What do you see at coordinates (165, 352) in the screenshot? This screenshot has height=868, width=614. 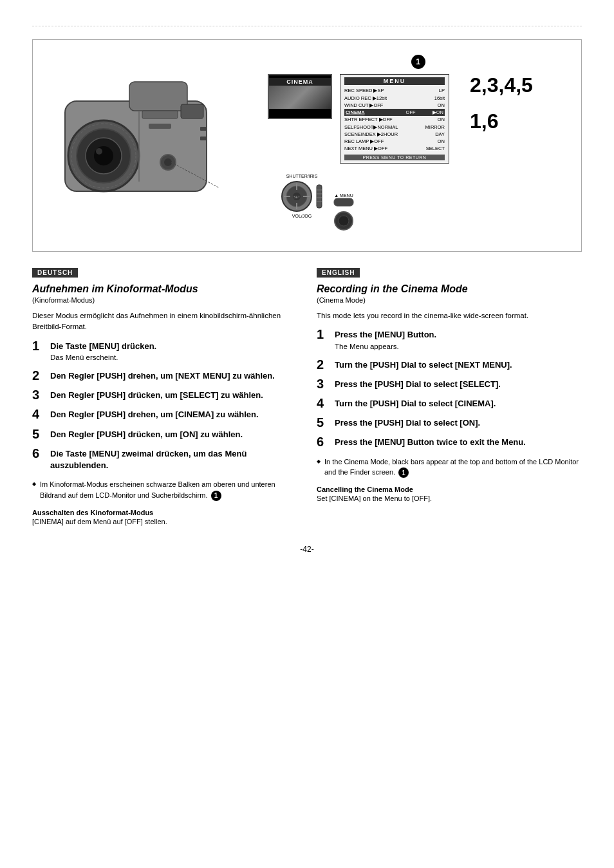 I see `deutsch-step-1: 1 Die Taste [MENU] drücken. Das Menü ers…` at bounding box center [165, 352].